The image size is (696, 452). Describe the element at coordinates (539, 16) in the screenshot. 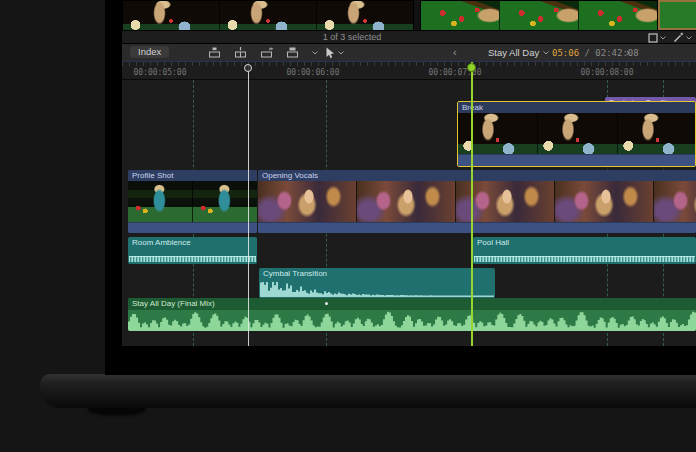

I see `browser-clip-green-table` at that location.